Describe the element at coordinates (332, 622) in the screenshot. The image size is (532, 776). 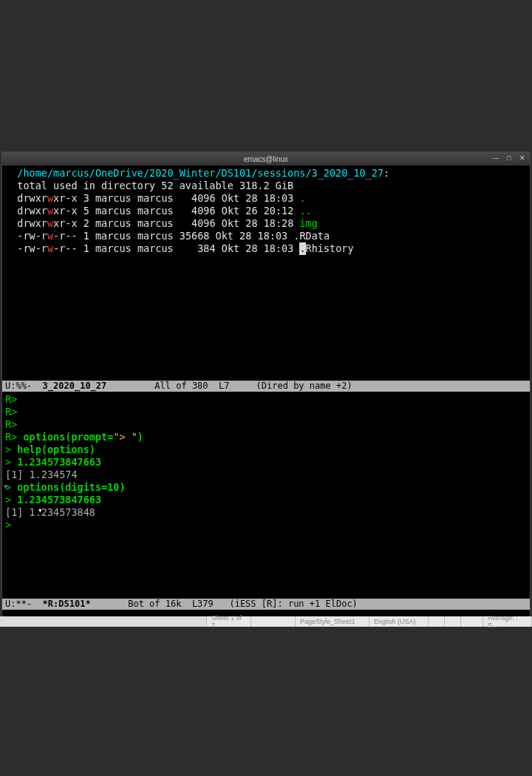
I see `page-style: PageStyle_Sheet1` at that location.